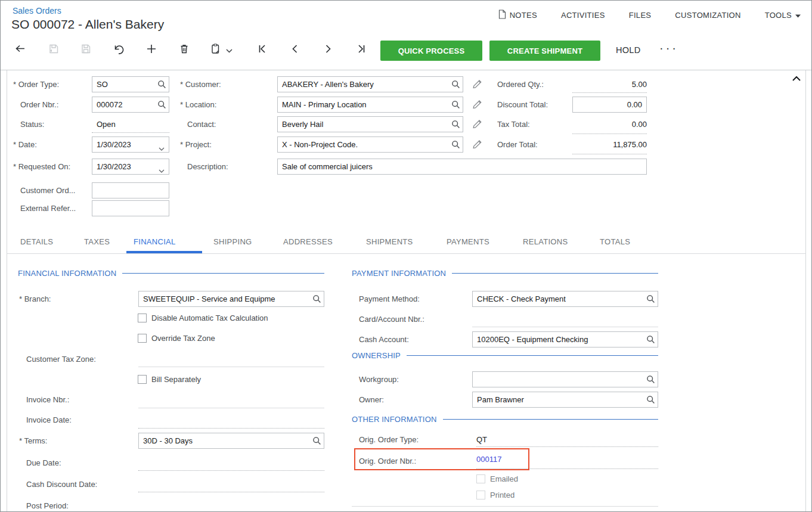 The width and height of the screenshot is (812, 512). What do you see at coordinates (36, 85) in the screenshot?
I see `order-type-label: * Order Type:` at bounding box center [36, 85].